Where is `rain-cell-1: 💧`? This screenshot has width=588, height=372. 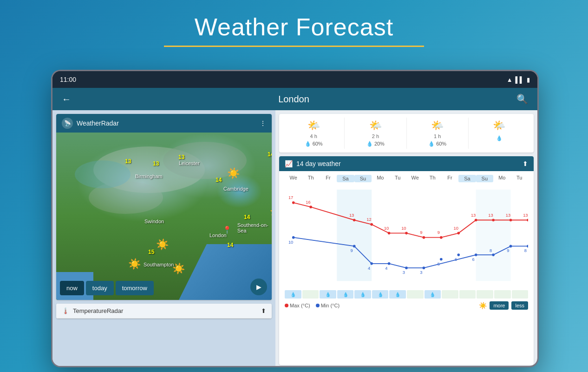 rain-cell-1: 💧 is located at coordinates (293, 294).